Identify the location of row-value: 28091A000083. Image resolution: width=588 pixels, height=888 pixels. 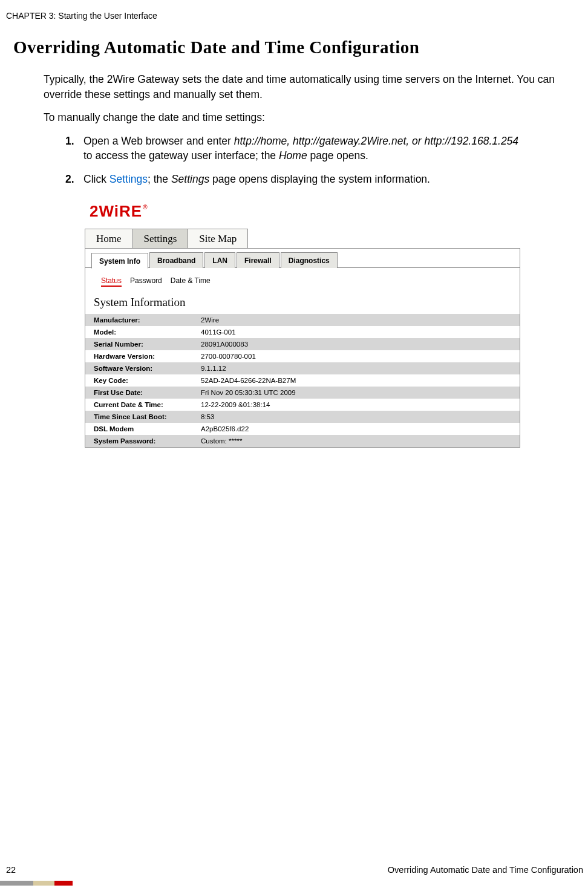
(358, 344).